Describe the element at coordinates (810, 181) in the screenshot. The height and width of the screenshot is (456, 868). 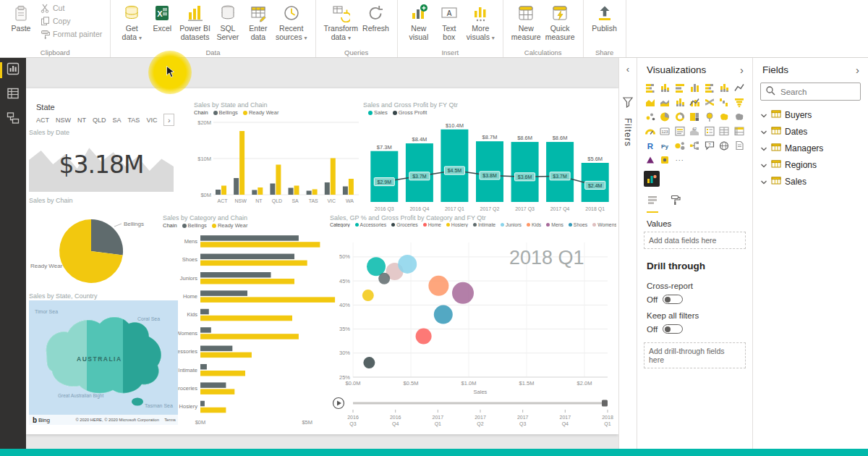
I see `field-table-sales: Sales` at that location.